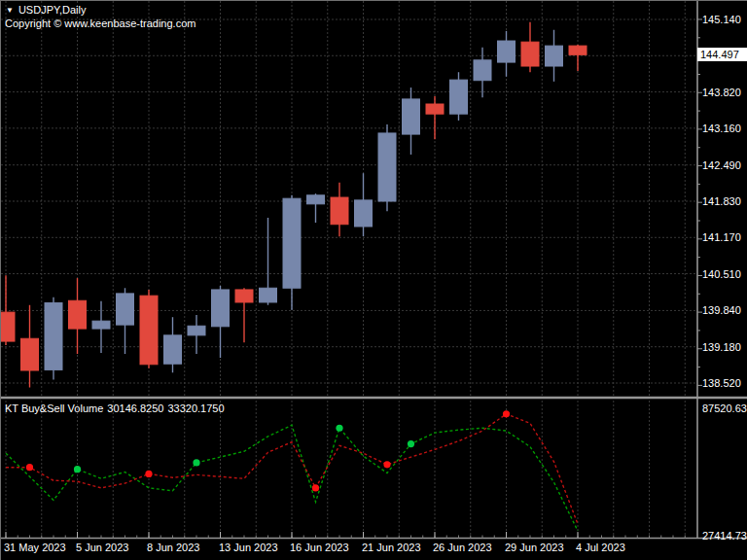 Image resolution: width=747 pixels, height=560 pixels. I want to click on copyright-text: Copyright © www.keenbase-trading.com, so click(100, 23).